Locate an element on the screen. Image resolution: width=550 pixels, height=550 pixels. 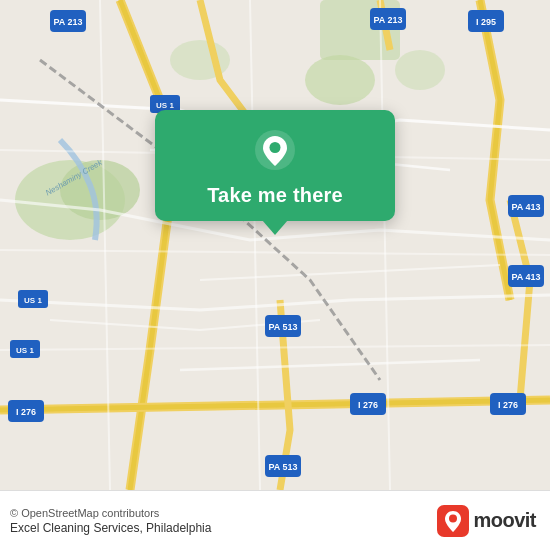
bottom-bar: © OpenStreetMap contributors Excel Clean… is located at coordinates (275, 520).